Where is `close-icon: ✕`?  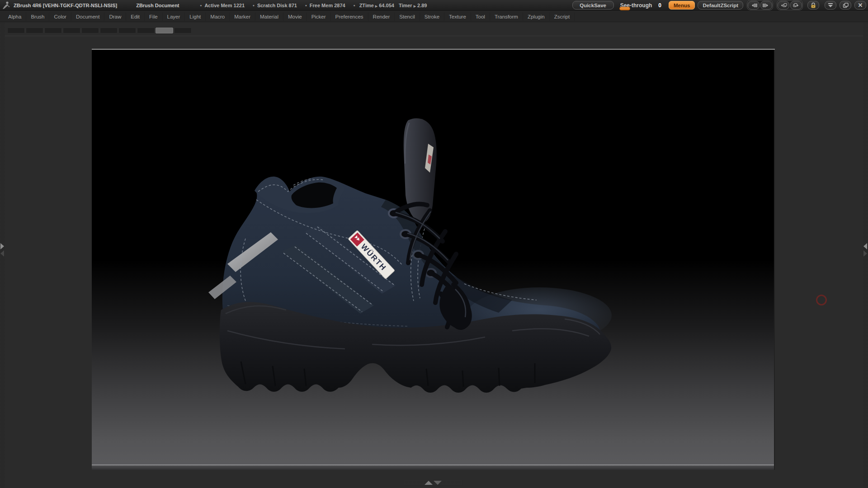
close-icon: ✕ is located at coordinates (861, 5).